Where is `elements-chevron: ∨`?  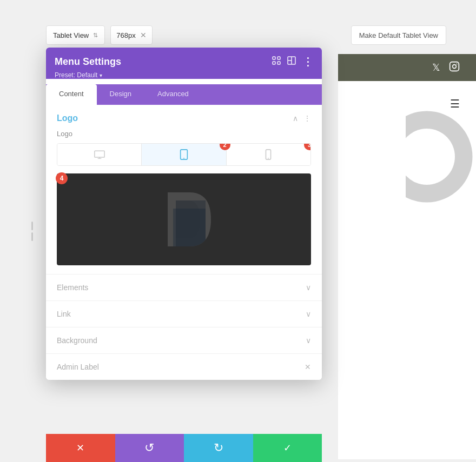 elements-chevron: ∨ is located at coordinates (308, 287).